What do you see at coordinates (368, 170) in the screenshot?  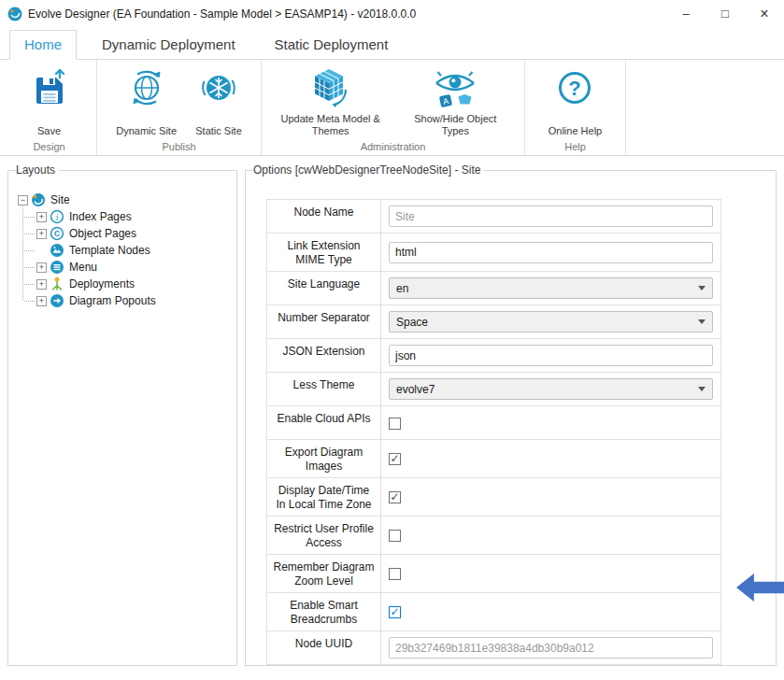 I see `options-panel-title: Options [cwWebDesignerTreeNodeSite] - Si…` at bounding box center [368, 170].